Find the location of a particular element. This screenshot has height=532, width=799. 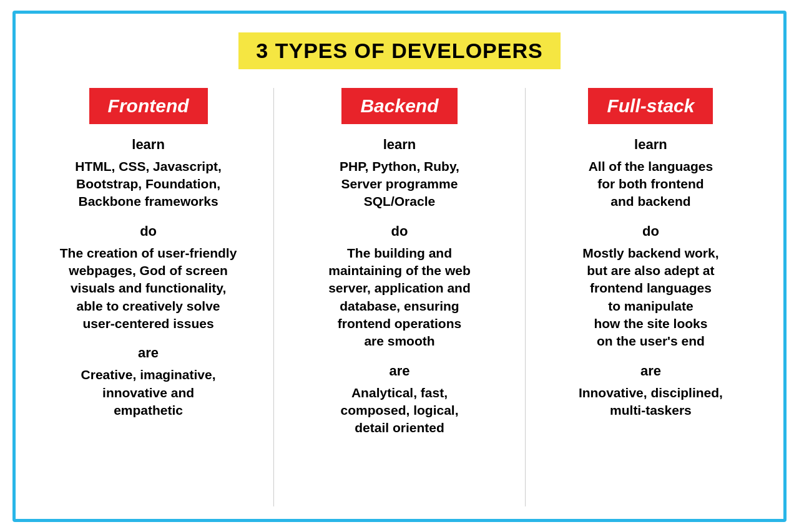

backend-learn-label: learn is located at coordinates (400, 145).